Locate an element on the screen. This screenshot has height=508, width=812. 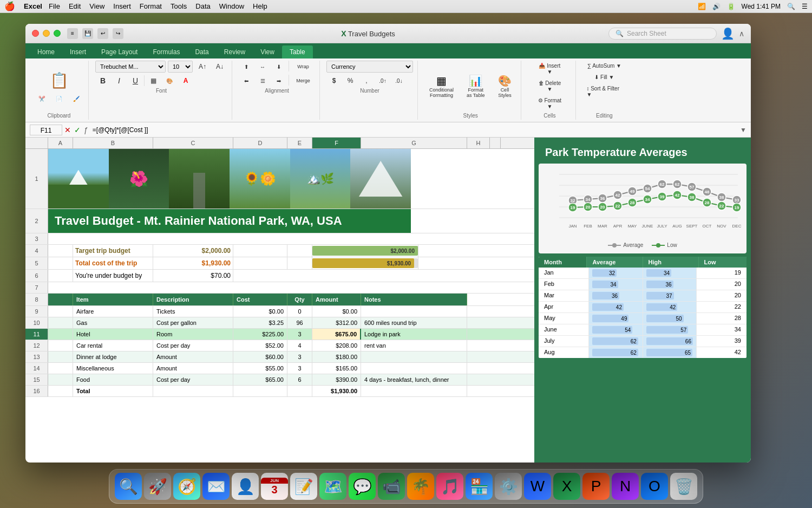
font-color-button: A is located at coordinates (186, 81).